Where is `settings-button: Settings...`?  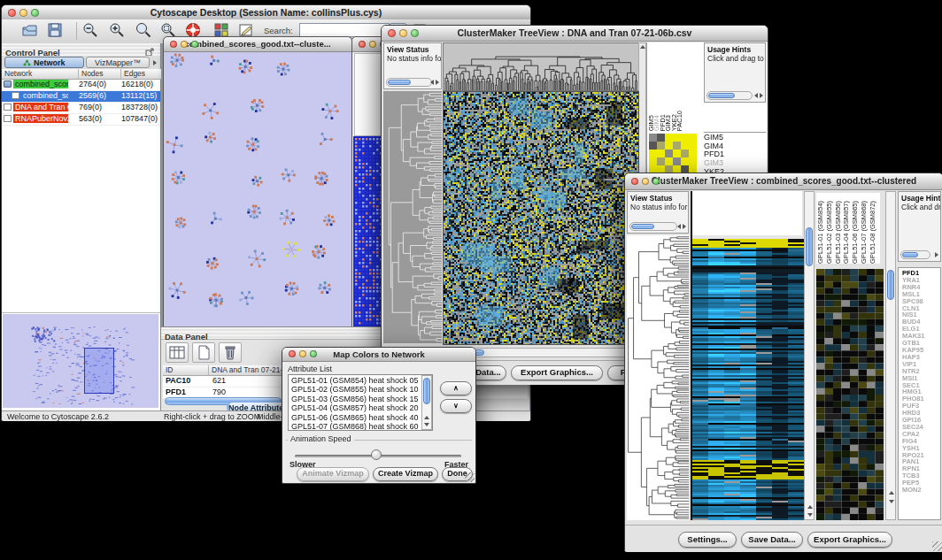 settings-button: Settings... is located at coordinates (707, 540).